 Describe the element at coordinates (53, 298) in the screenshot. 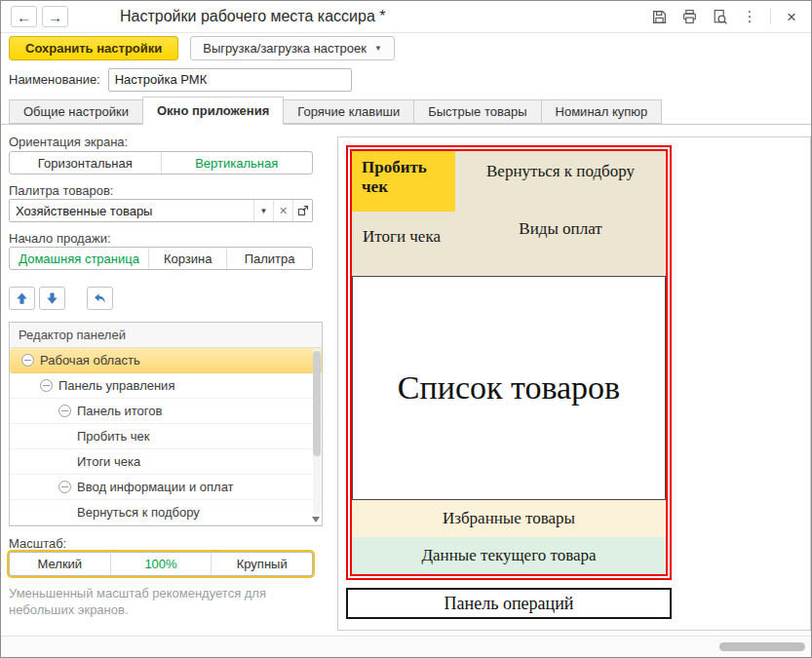

I see `arrow-down-icon` at that location.